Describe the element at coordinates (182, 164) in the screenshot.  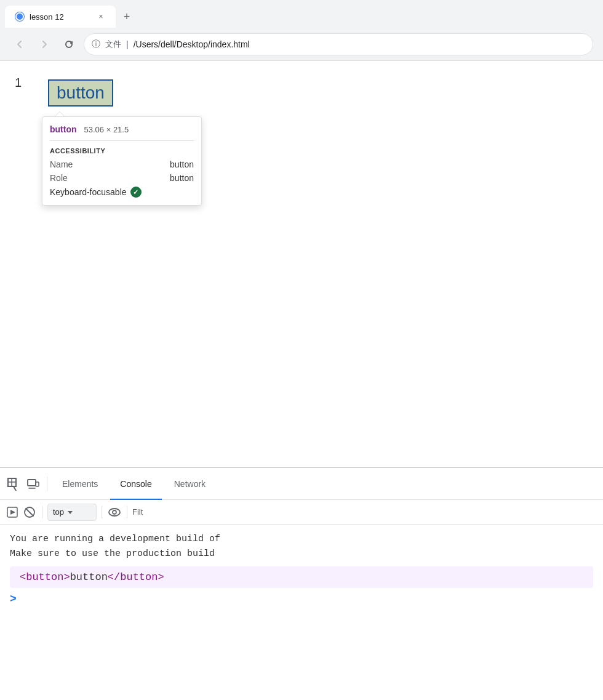
I see `tooltip-name-value: button` at that location.